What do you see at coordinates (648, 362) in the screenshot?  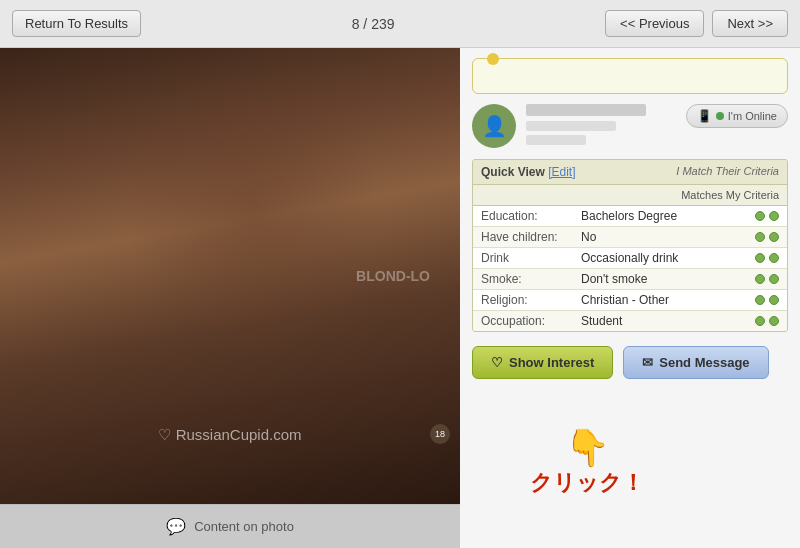 I see `message-send-icon: ✉` at bounding box center [648, 362].